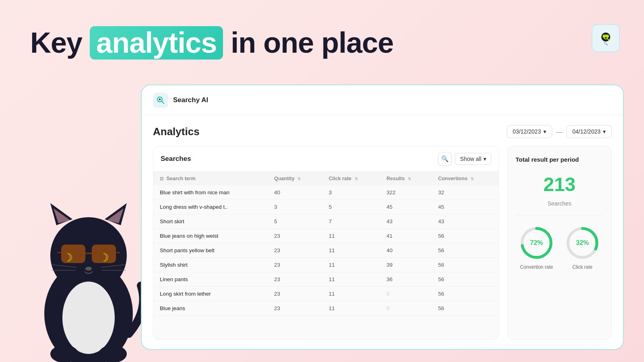 The height and width of the screenshot is (362, 644). Describe the element at coordinates (582, 243) in the screenshot. I see `click-rate-text: 32%` at that location.